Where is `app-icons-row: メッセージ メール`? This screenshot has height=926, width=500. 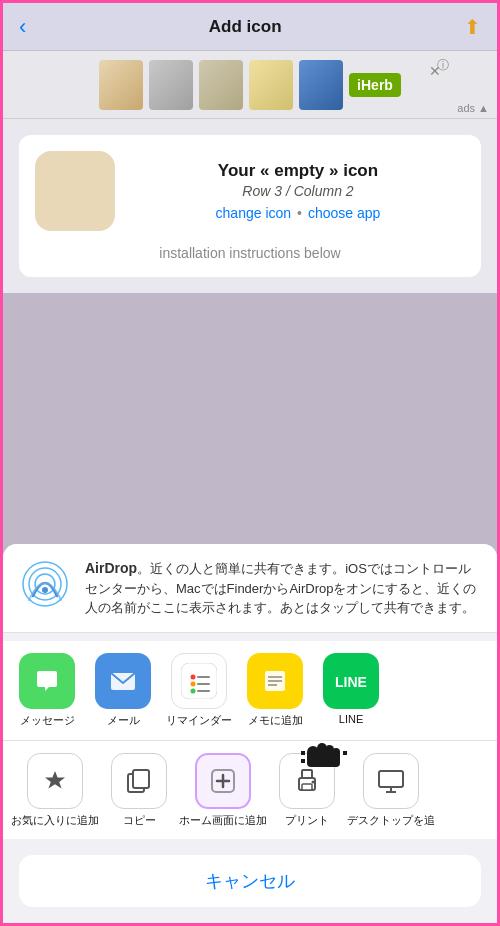
app-icons-row: メッセージ メール is located at coordinates (250, 691).